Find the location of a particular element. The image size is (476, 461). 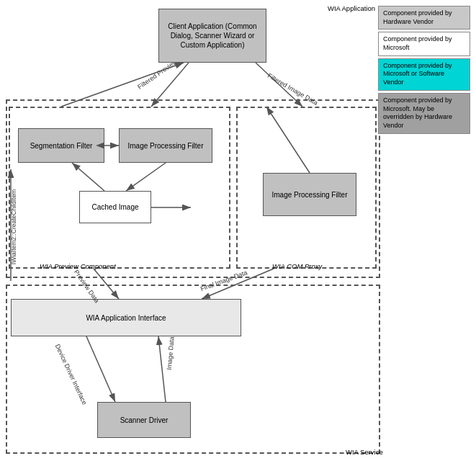

wia-application-label: WIA Application is located at coordinates (351, 9).